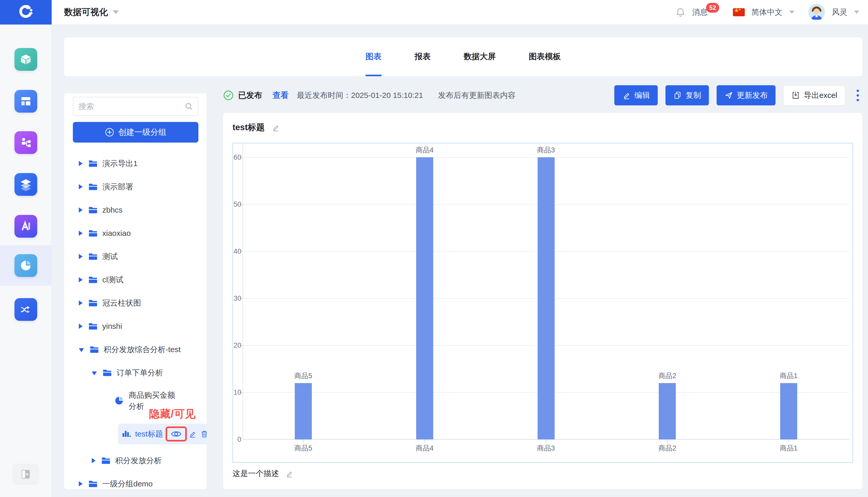  I want to click on app-title-caret-icon, so click(116, 12).